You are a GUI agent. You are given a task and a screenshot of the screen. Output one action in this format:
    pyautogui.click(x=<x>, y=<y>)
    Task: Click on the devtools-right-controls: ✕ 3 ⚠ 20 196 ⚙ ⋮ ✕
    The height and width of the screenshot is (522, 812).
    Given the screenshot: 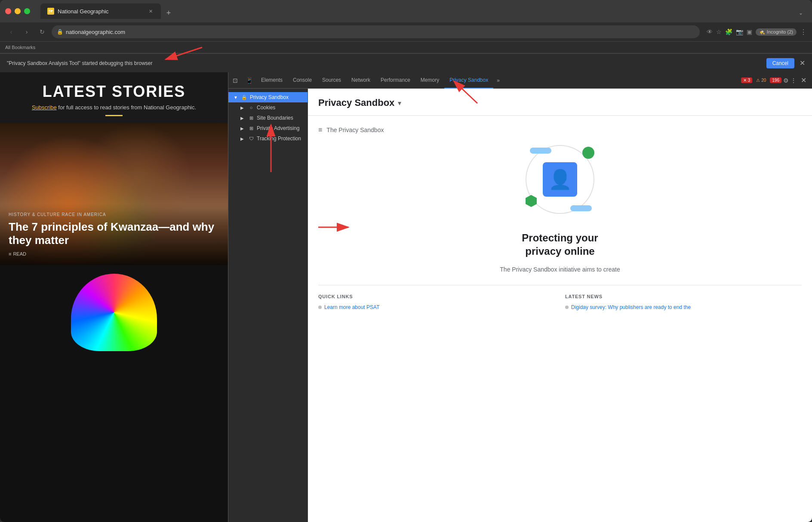 What is the action you would take?
    pyautogui.click(x=777, y=80)
    